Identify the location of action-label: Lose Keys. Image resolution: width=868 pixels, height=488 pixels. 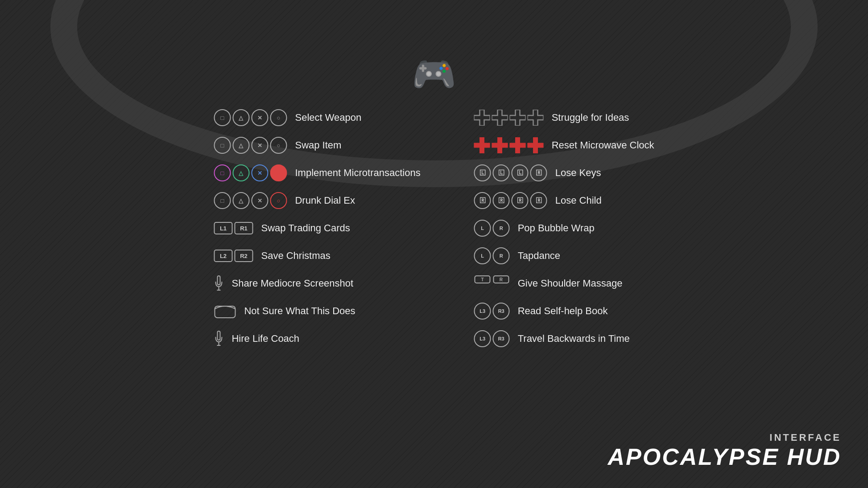
(578, 173).